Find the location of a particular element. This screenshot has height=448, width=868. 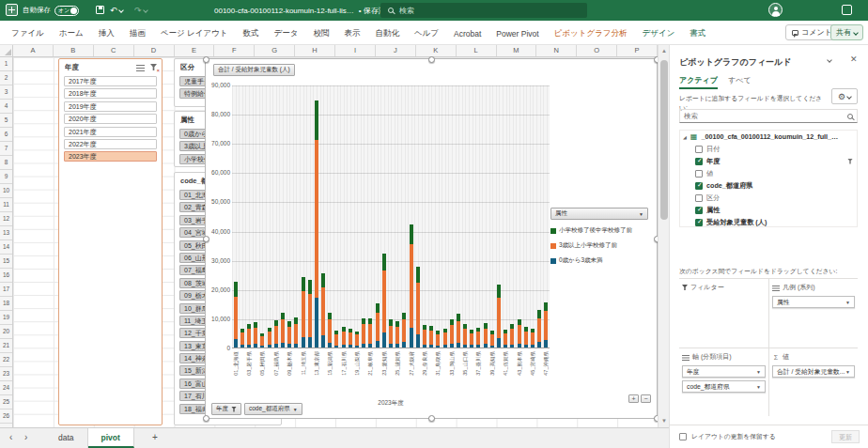

pane-close-icon: ✕ is located at coordinates (854, 59).